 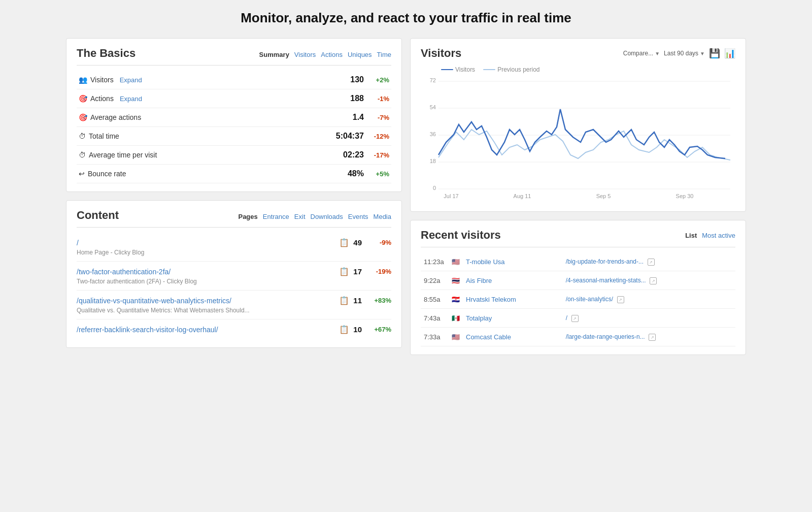 What do you see at coordinates (379, 301) in the screenshot?
I see `content-change: +83%` at bounding box center [379, 301].